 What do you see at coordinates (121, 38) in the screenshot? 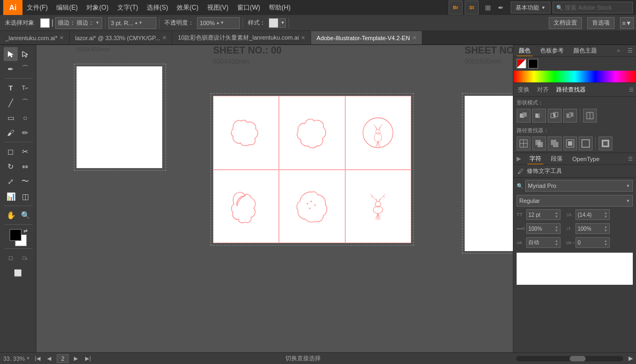
I see `tab-1: lazor.ai* @ 33.33% (CMYK/GP... ✕` at bounding box center [121, 38].